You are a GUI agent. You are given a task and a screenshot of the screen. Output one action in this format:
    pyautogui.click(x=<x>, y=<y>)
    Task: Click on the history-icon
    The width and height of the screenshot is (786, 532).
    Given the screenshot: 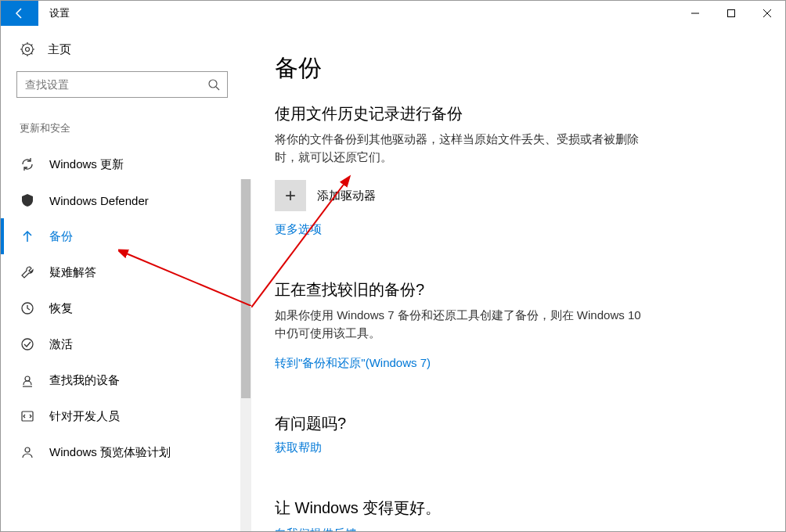 What is the action you would take?
    pyautogui.click(x=27, y=308)
    